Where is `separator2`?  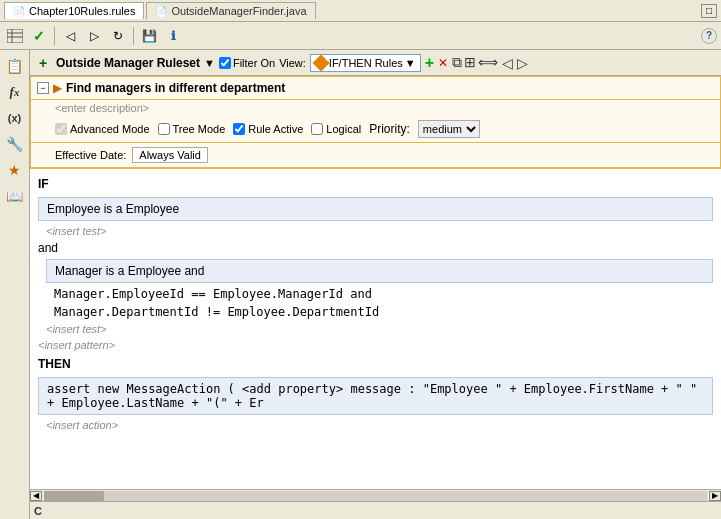
separator2 is located at coordinates (134, 36).